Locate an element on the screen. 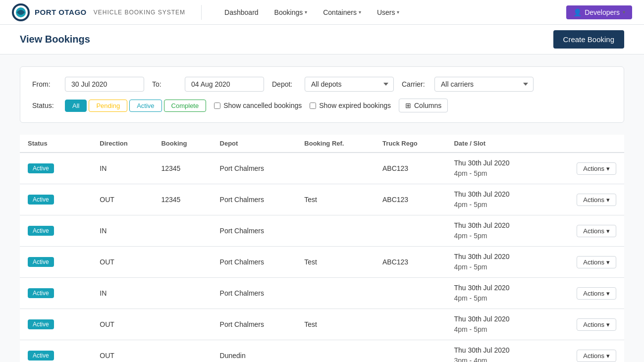  table-header-row: Status Direction Booking Depot Booking R… is located at coordinates (322, 144).